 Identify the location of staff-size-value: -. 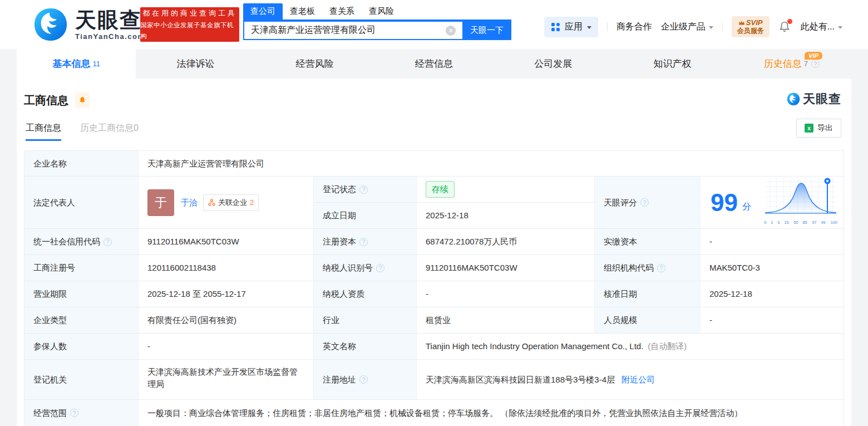
(772, 321).